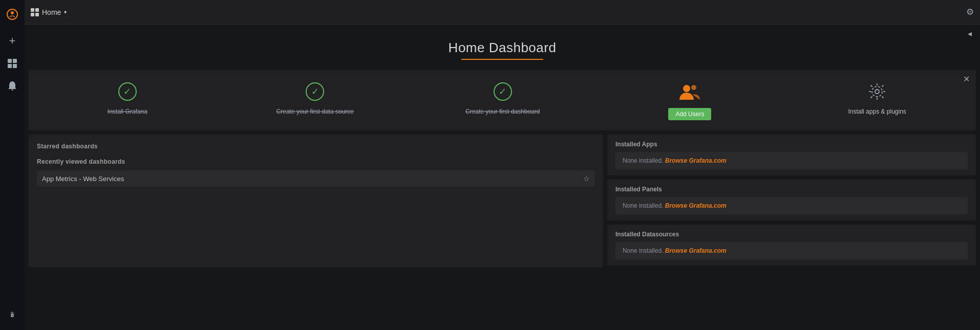 This screenshot has height=330, width=980. I want to click on sidebar-alerts, so click(12, 86).